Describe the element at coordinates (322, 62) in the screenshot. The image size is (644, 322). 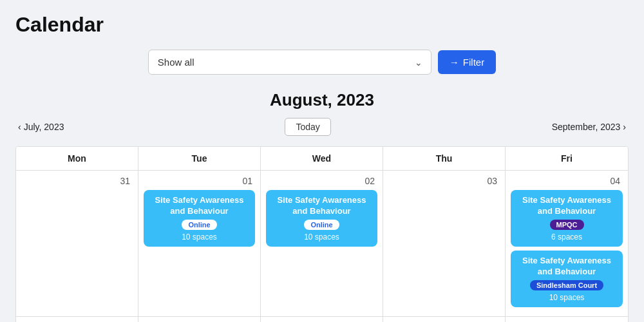
I see `filter-row: Show all ⌄ → Filter` at that location.